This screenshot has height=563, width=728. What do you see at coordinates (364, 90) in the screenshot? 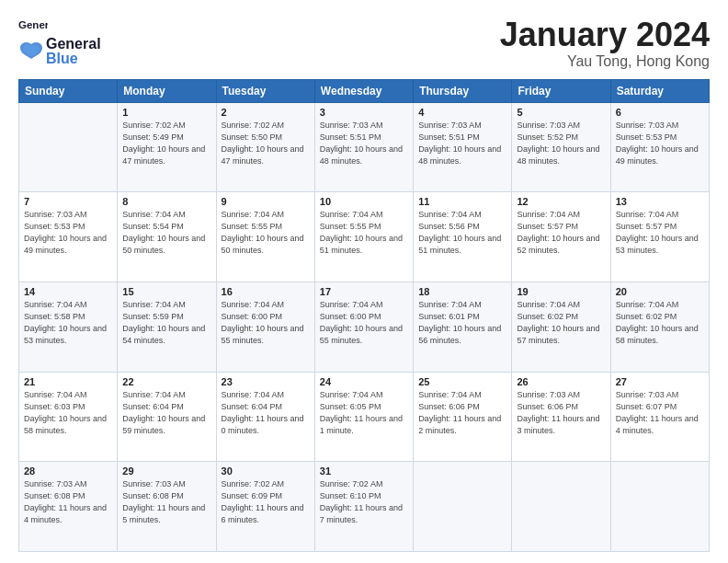
I see `calendar-header: Sunday Monday Tuesday Wednesday Thursday…` at bounding box center [364, 90].